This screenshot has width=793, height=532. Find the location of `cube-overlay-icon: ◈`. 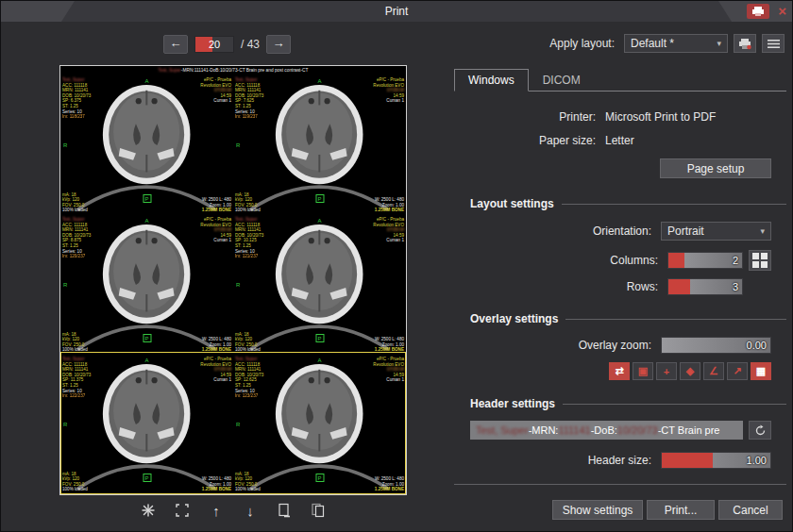

cube-overlay-icon: ◈ is located at coordinates (690, 372).